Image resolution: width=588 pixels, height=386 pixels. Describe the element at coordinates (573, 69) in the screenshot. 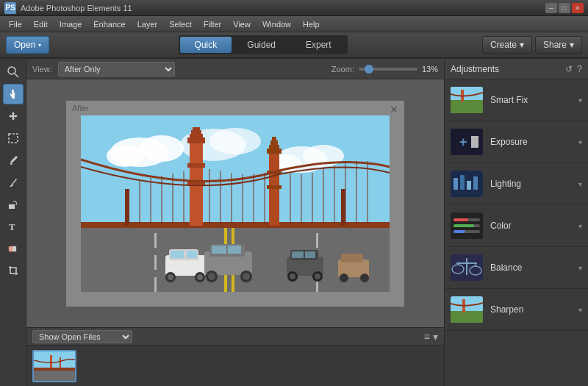

I see `adjustments-header-icons: ↺ ?` at that location.